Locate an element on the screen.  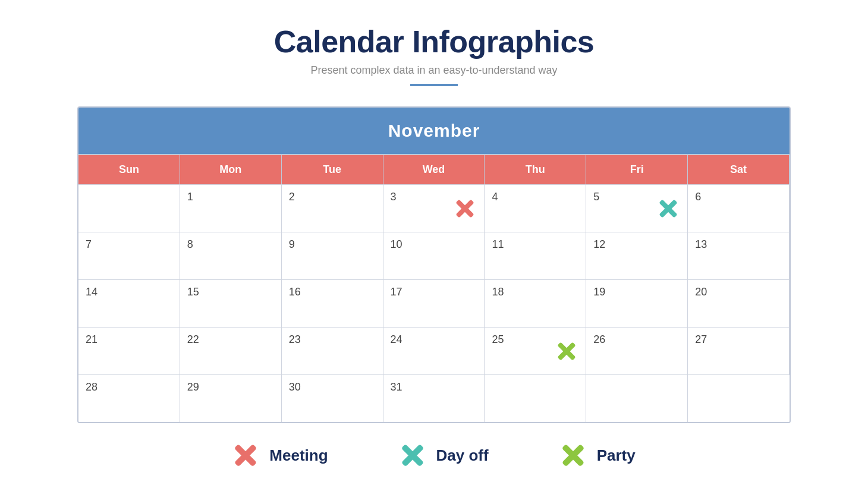
month-label: November is located at coordinates (434, 131).